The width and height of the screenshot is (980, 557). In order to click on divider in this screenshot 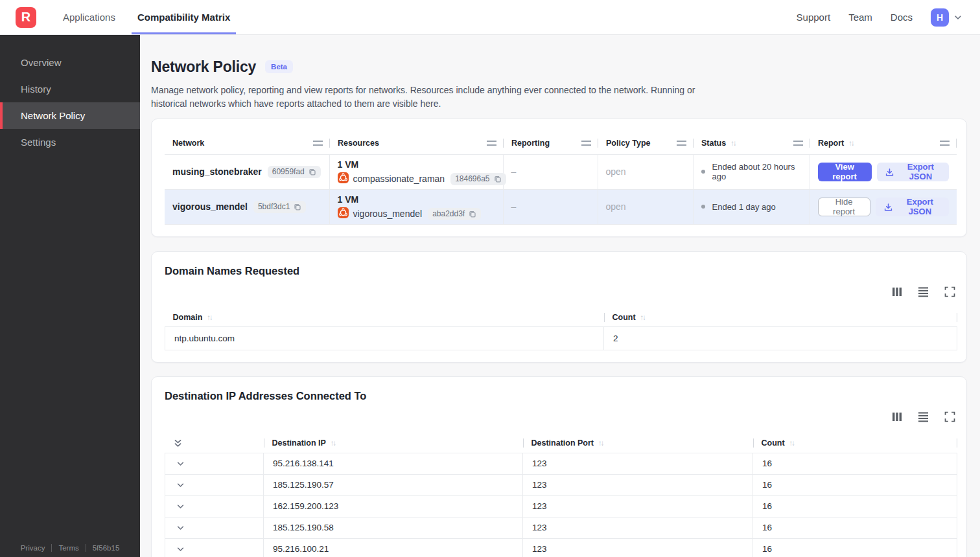, I will do `click(86, 548)`.